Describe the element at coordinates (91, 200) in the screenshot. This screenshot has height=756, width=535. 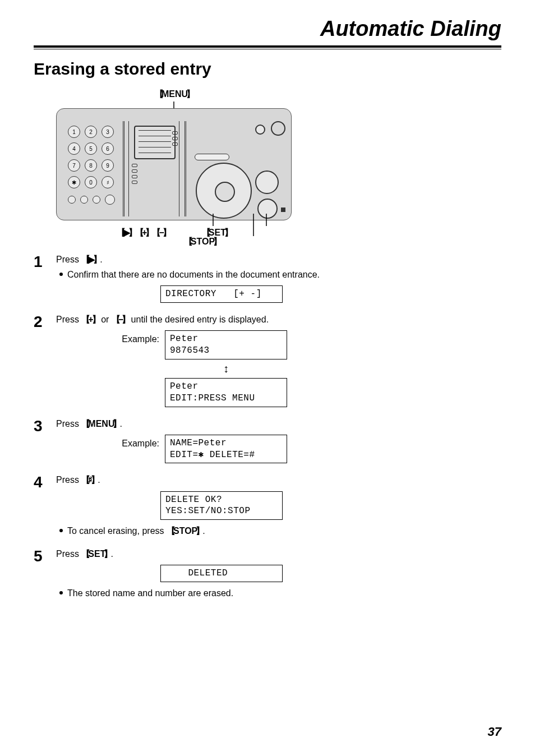
I see `aux-buttons` at that location.